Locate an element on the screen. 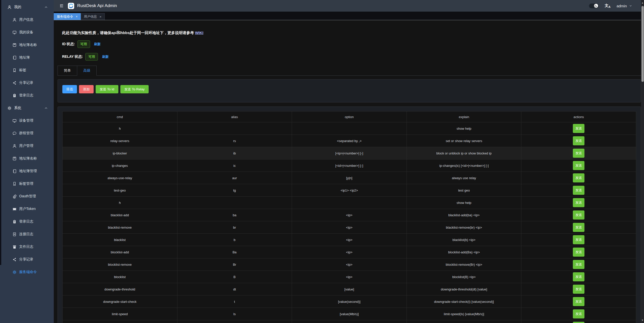  content-tab-简单: 简单 is located at coordinates (67, 71).